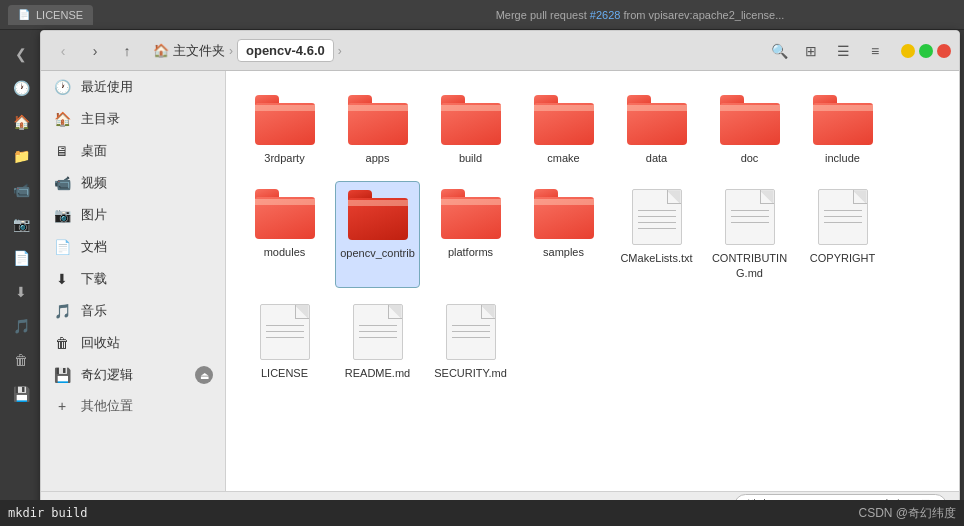 The width and height of the screenshot is (964, 526). I want to click on minimize-button, so click(908, 51).